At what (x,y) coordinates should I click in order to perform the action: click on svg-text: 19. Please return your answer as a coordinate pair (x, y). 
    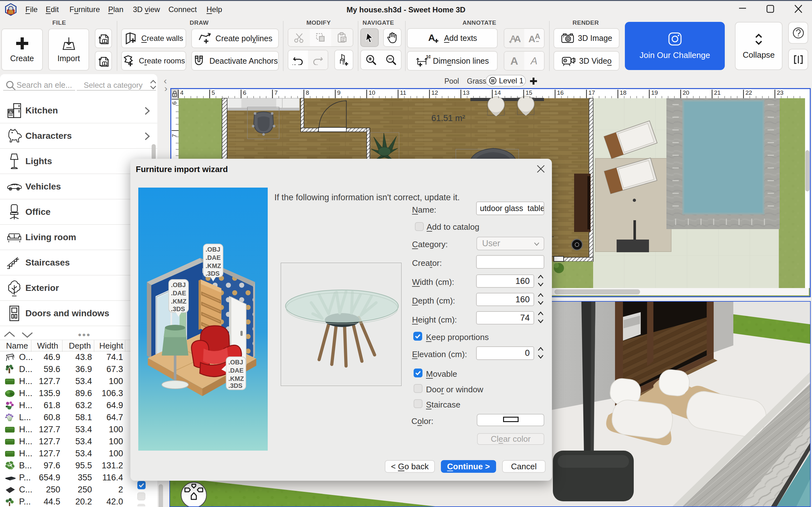
    Looking at the image, I should click on (655, 93).